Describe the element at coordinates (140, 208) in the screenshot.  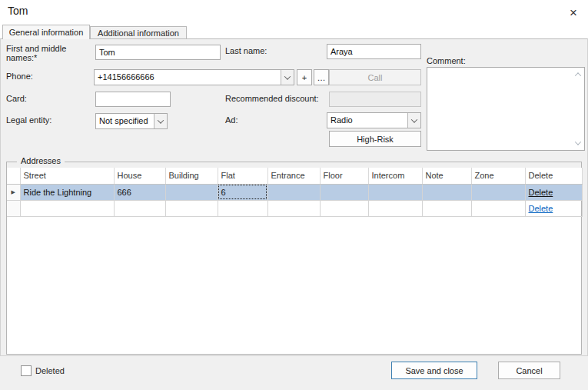
I see `cell-house` at that location.